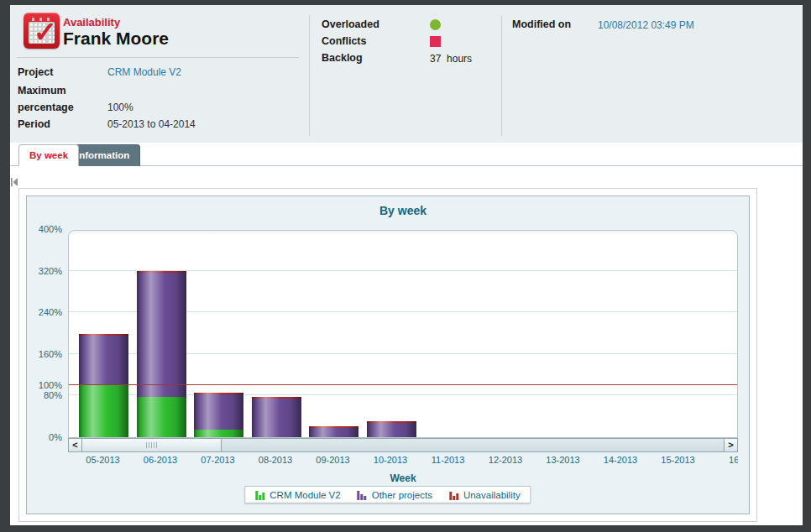  What do you see at coordinates (158, 57) in the screenshot?
I see `header-divider` at bounding box center [158, 57].